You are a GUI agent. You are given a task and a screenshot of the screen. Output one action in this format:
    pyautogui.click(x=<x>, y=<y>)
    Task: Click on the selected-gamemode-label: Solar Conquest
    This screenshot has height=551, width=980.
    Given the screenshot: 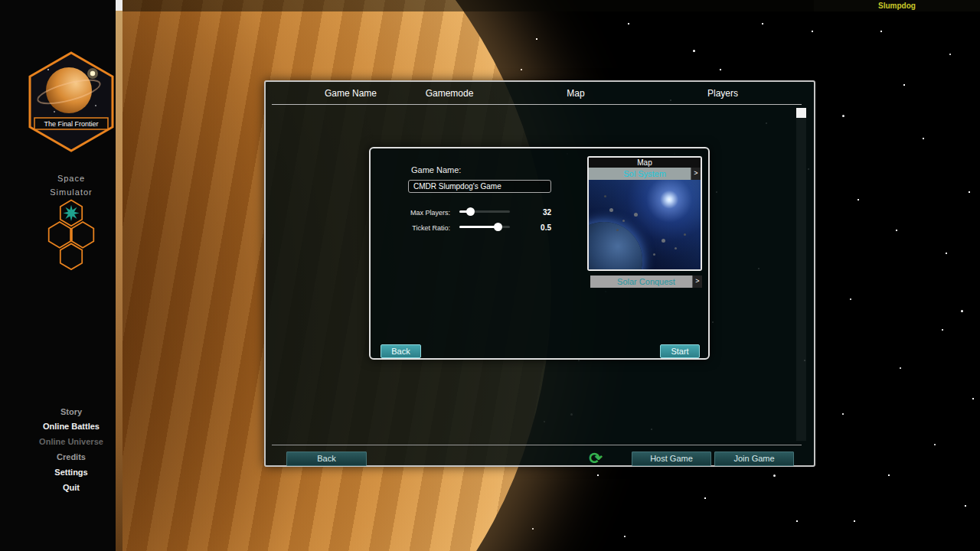 What is the action you would take?
    pyautogui.click(x=646, y=282)
    